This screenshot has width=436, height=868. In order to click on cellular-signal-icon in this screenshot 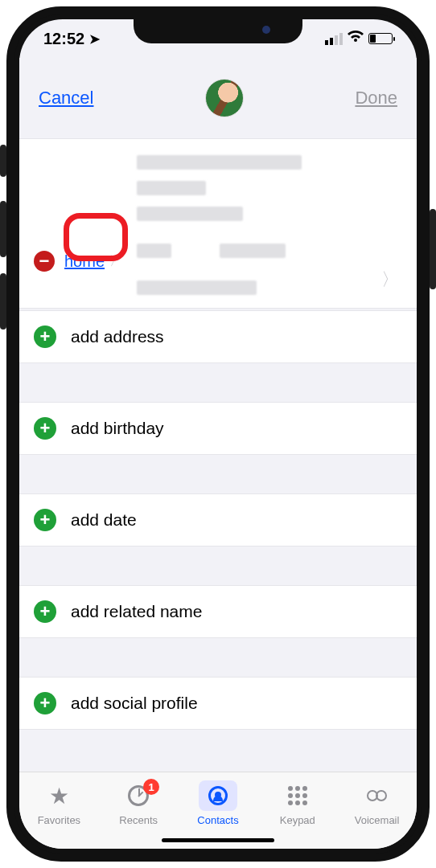, I will do `click(334, 39)`.